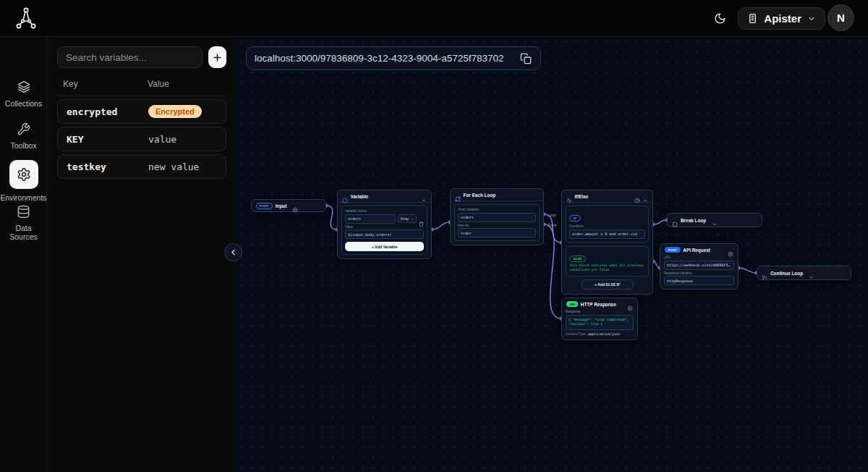 Image resolution: width=868 pixels, height=472 pixels. Describe the element at coordinates (421, 219) in the screenshot. I see `trash-icon` at that location.